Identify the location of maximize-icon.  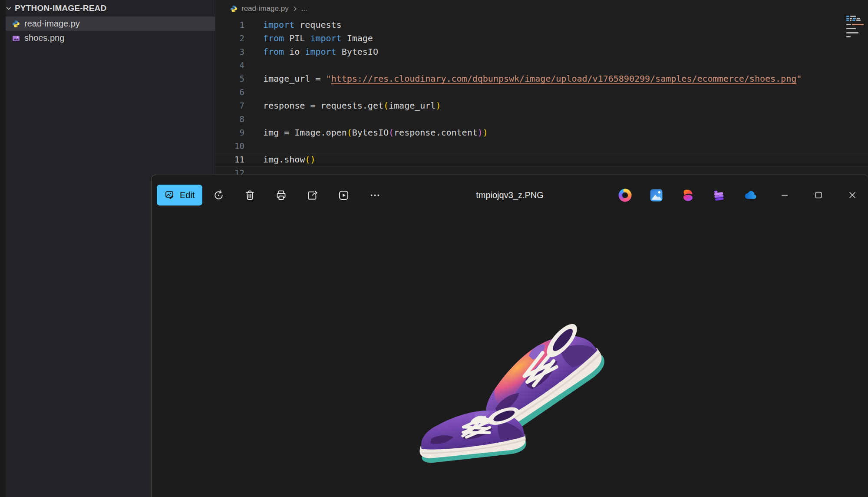
(818, 195).